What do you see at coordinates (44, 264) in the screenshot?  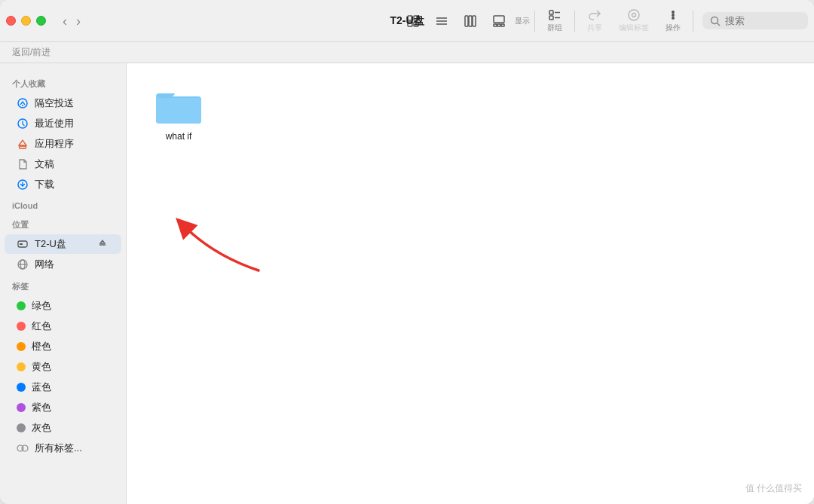 I see `sidebar-item-label: 网络` at bounding box center [44, 264].